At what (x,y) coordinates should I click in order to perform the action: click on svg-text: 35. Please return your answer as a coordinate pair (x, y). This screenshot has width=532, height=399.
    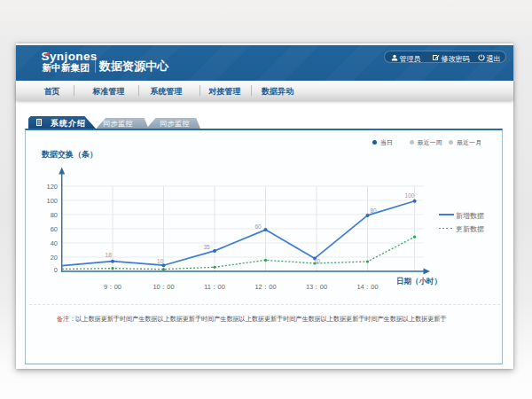
    Looking at the image, I should click on (207, 246).